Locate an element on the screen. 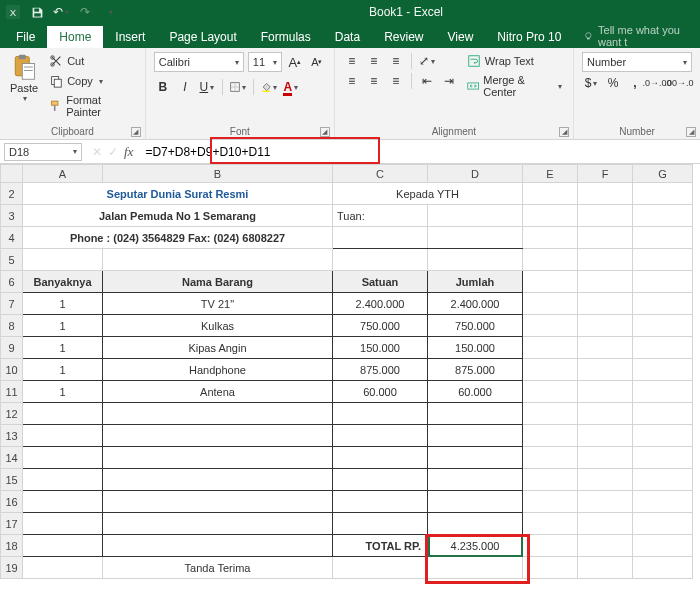  percent-format-button: % is located at coordinates (613, 83).